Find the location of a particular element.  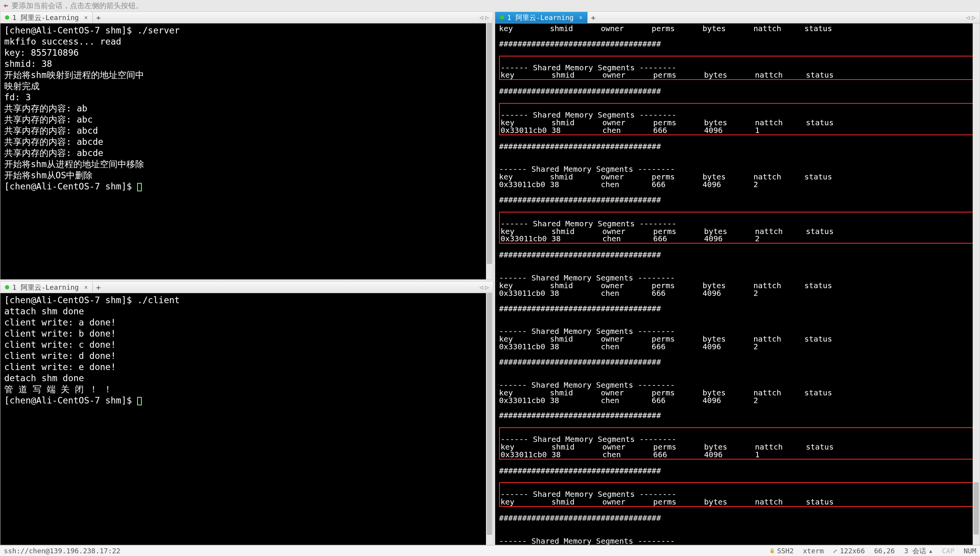

status-cap: CAP is located at coordinates (948, 551).